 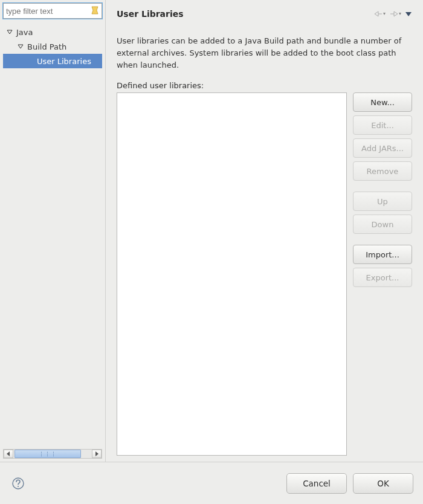 I want to click on cancel-button: Cancel, so click(x=317, y=483).